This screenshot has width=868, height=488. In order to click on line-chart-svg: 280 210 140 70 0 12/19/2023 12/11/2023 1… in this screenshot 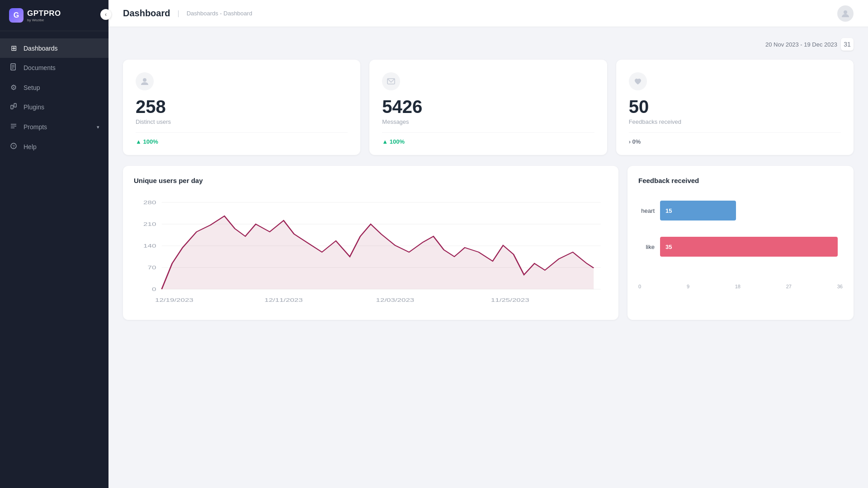, I will do `click(371, 252)`.